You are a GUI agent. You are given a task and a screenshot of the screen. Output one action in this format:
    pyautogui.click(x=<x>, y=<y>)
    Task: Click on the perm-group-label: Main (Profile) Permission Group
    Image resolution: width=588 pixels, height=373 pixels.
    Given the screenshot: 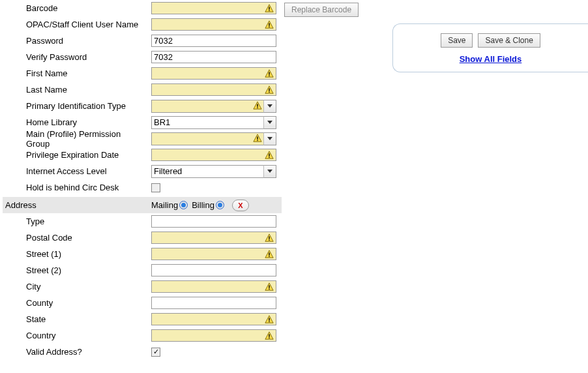 What is the action you would take?
    pyautogui.click(x=89, y=139)
    